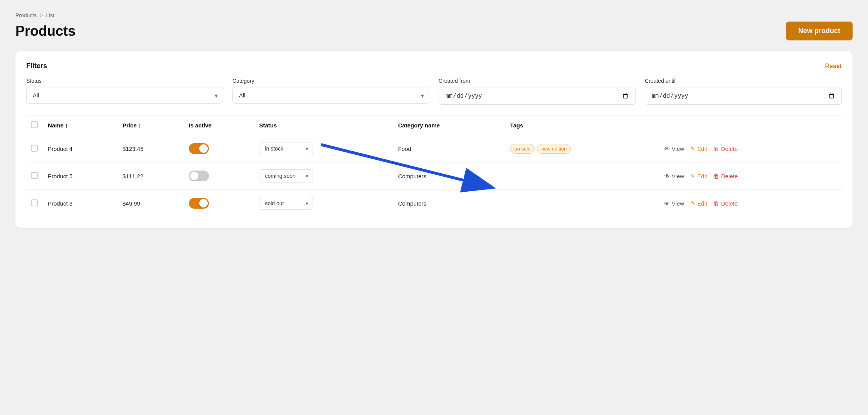  Describe the element at coordinates (819, 31) in the screenshot. I see `new-product-button: New product` at that location.